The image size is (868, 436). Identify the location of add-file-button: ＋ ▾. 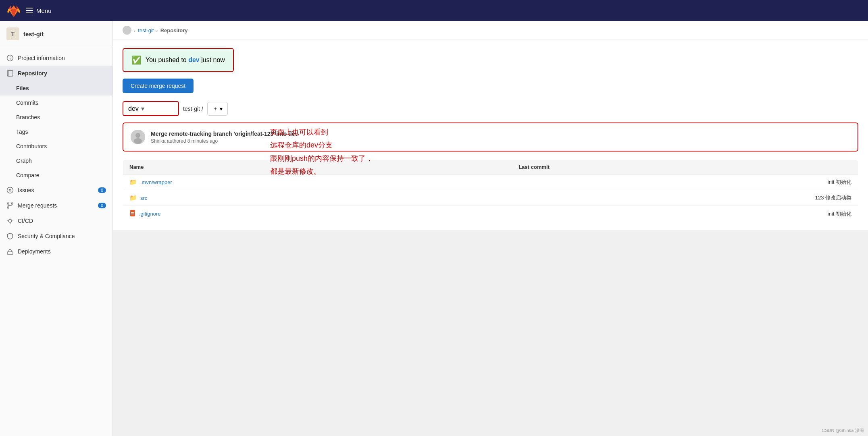
(218, 109).